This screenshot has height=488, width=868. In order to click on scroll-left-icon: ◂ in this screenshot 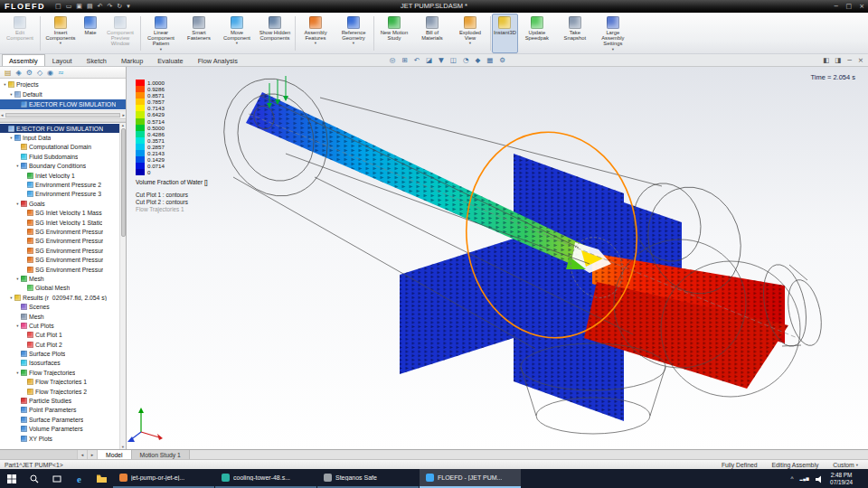, I will do `click(2, 115)`.